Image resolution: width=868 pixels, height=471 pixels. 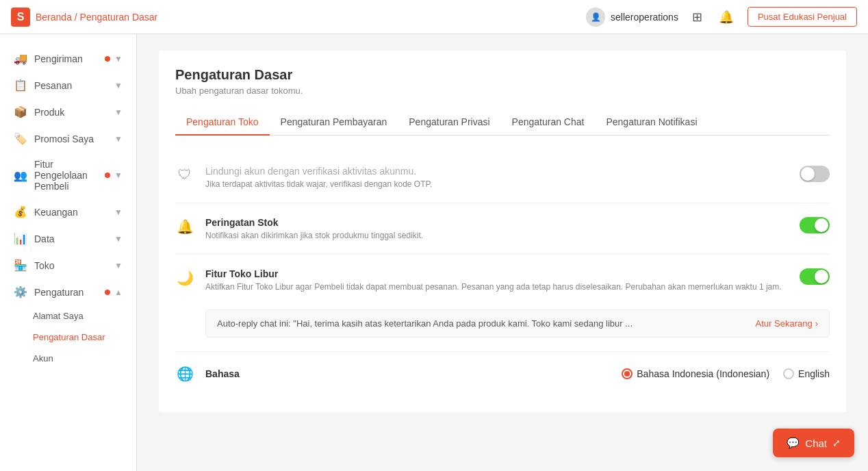 I want to click on chevron-right-icon: ›, so click(x=817, y=323).